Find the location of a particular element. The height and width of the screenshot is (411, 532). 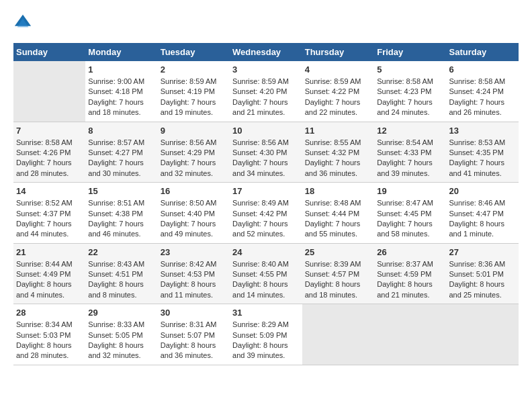

day-number: 24 is located at coordinates (266, 253).